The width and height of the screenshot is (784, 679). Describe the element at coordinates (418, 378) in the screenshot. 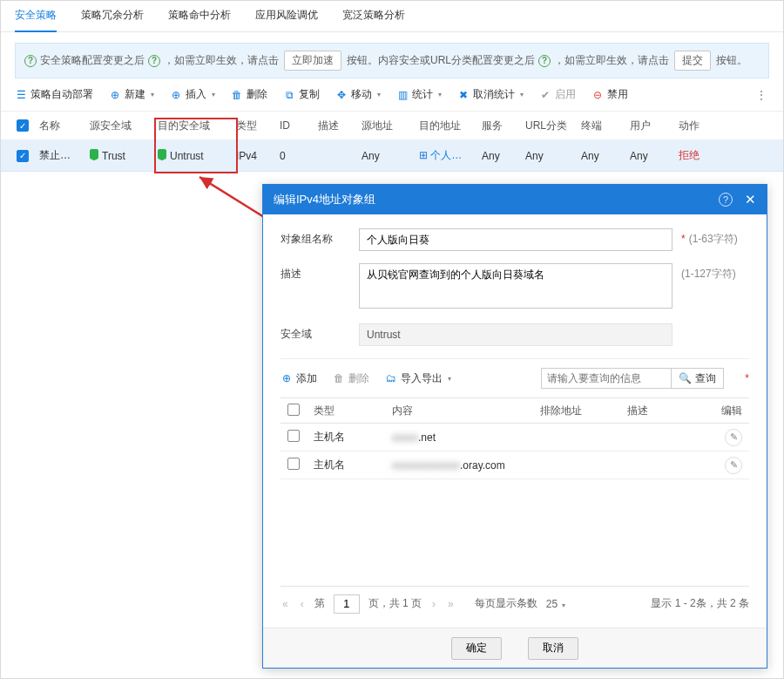

I see `import-export-button: 🗂导入导出▾` at that location.